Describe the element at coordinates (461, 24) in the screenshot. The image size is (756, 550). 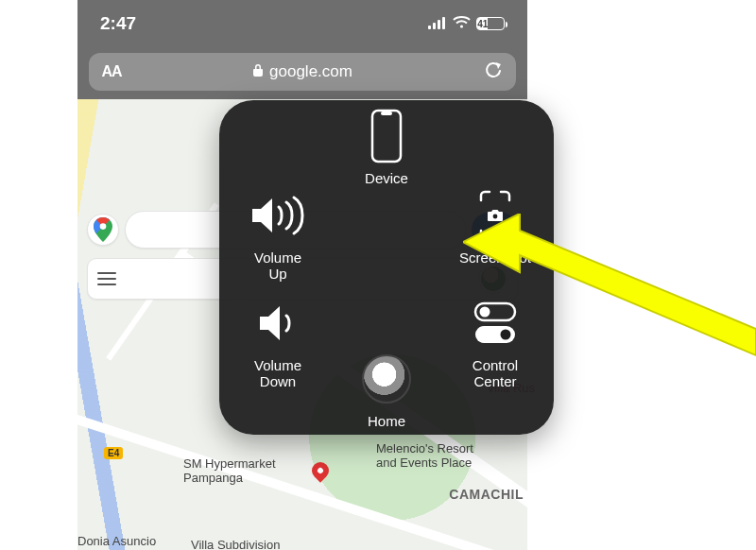
I see `wifi-icon` at that location.